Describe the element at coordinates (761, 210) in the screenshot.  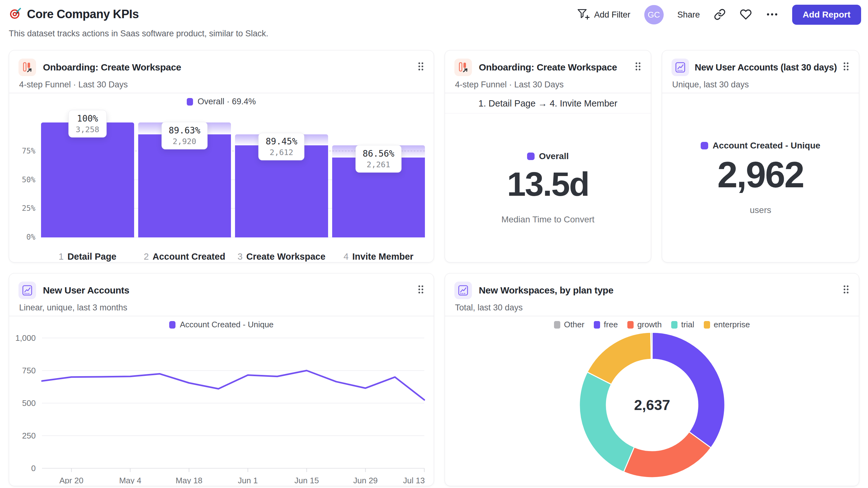
I see `metric-caption: users` at that location.